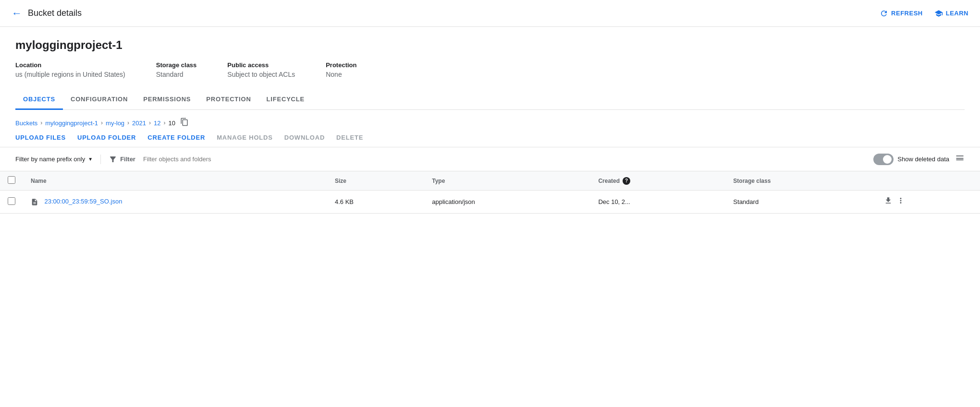  What do you see at coordinates (47, 13) in the screenshot?
I see `top-bar-left: ← Bucket details` at bounding box center [47, 13].